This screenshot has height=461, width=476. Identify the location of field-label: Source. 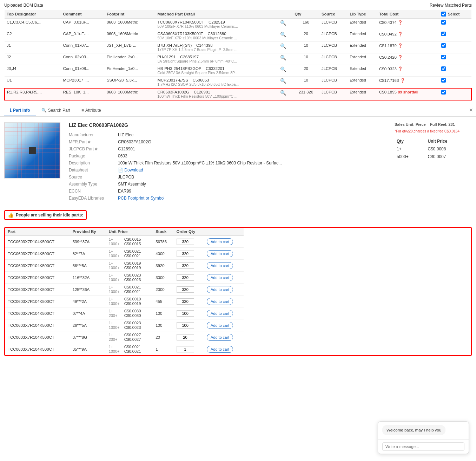
(93, 177).